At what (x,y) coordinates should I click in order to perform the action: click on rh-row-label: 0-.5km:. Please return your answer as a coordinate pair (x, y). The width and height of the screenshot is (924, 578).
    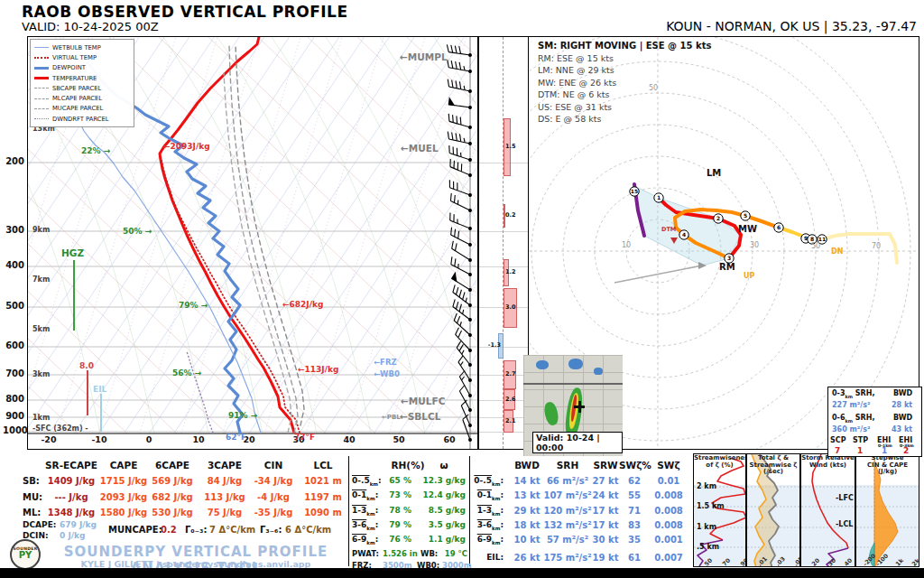
    Looking at the image, I should click on (366, 481).